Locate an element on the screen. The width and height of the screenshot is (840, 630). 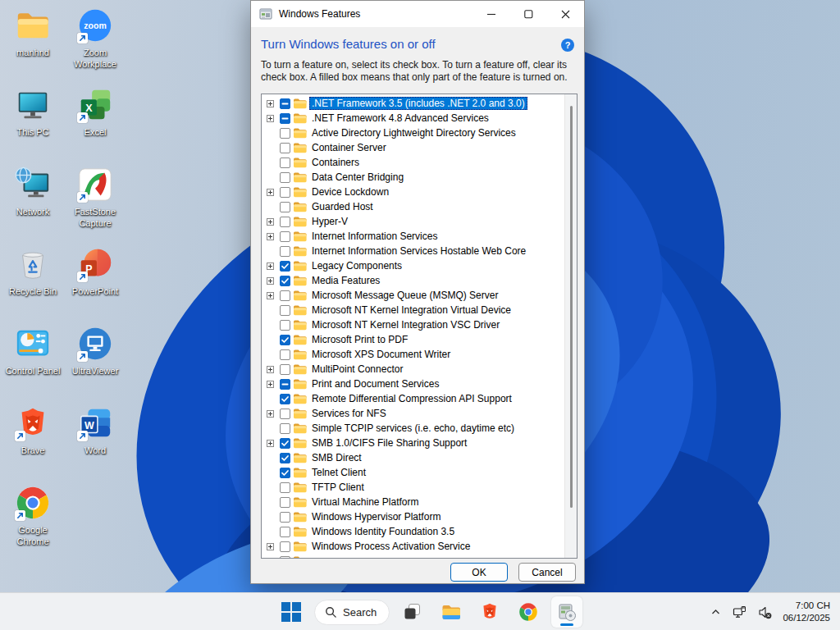
feature-label: Data Center Bridging is located at coordinates (358, 177).